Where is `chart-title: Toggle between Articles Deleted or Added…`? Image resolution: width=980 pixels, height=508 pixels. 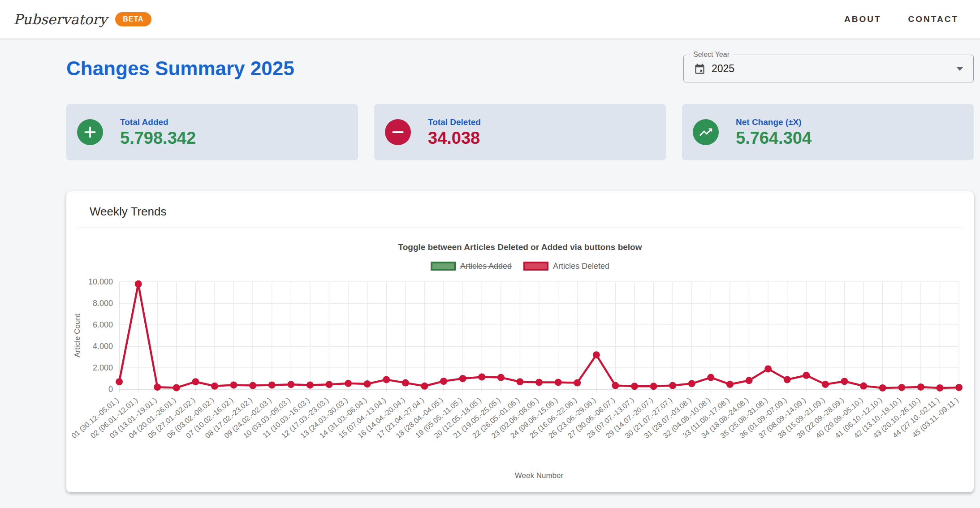
chart-title: Toggle between Articles Deleted or Added… is located at coordinates (520, 247).